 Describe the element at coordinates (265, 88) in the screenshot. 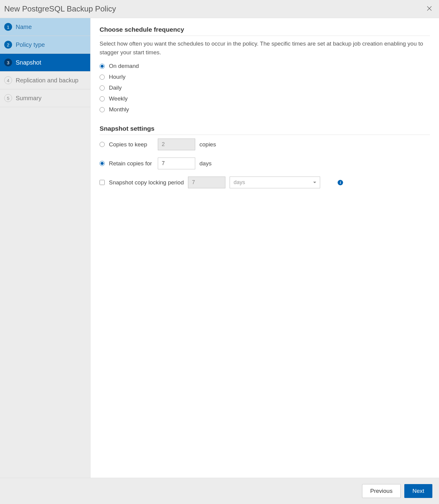

I see `frequency-option-daily: Daily` at that location.